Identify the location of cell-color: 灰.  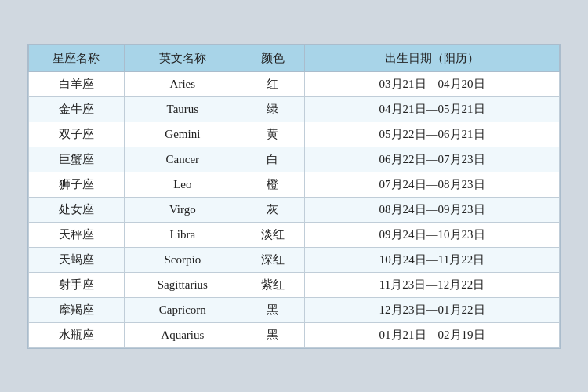
(273, 209).